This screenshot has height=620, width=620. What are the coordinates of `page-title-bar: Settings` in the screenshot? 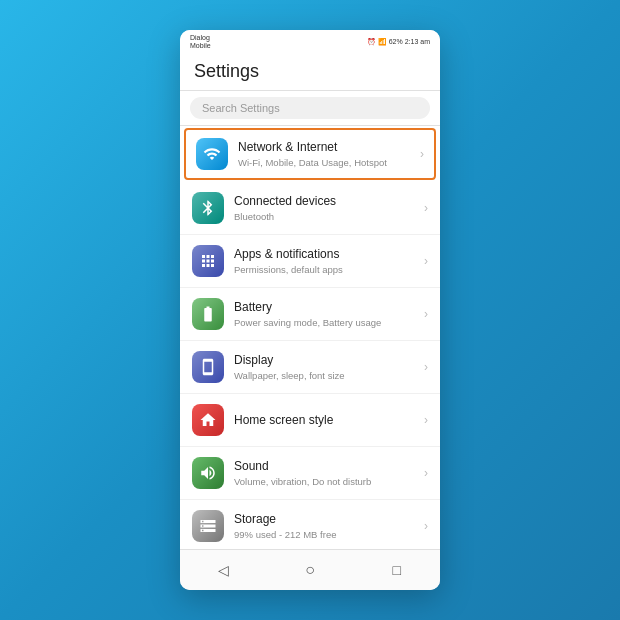 It's located at (310, 71).